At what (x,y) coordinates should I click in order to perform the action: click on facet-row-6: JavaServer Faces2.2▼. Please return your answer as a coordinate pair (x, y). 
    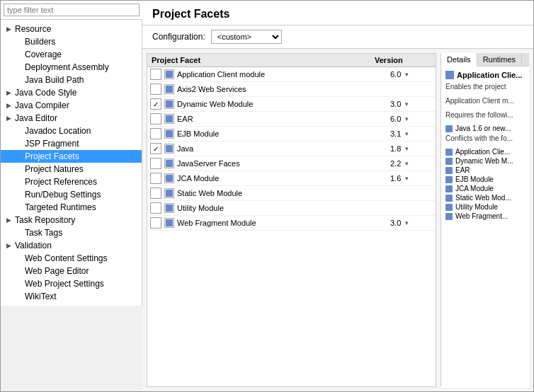
    Looking at the image, I should click on (292, 164).